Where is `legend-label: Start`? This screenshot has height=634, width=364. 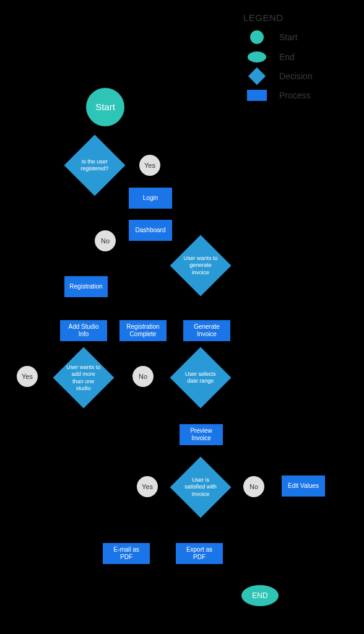
legend-label: Start is located at coordinates (288, 37).